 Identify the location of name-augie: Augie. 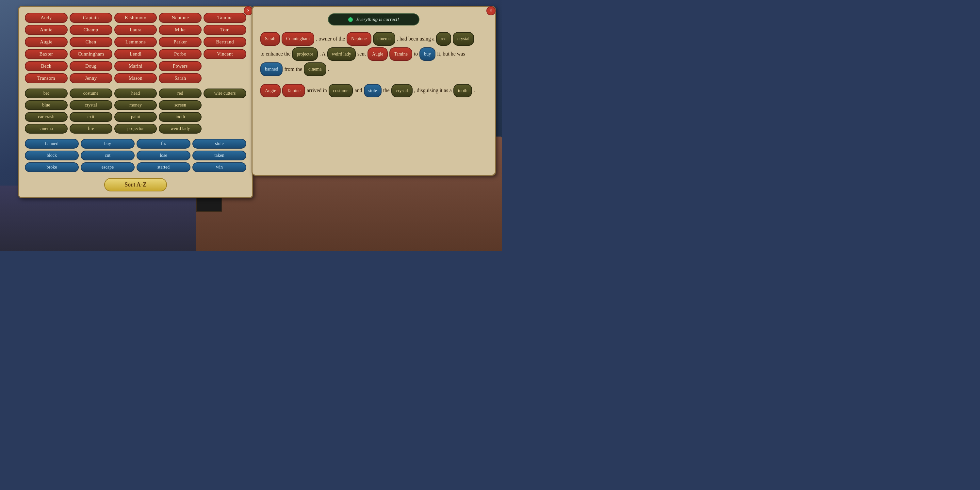
(46, 42).